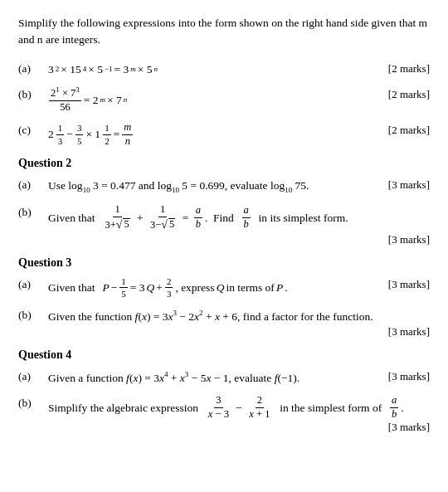 The image size is (448, 492). I want to click on question-4-title: Question 4, so click(224, 355).